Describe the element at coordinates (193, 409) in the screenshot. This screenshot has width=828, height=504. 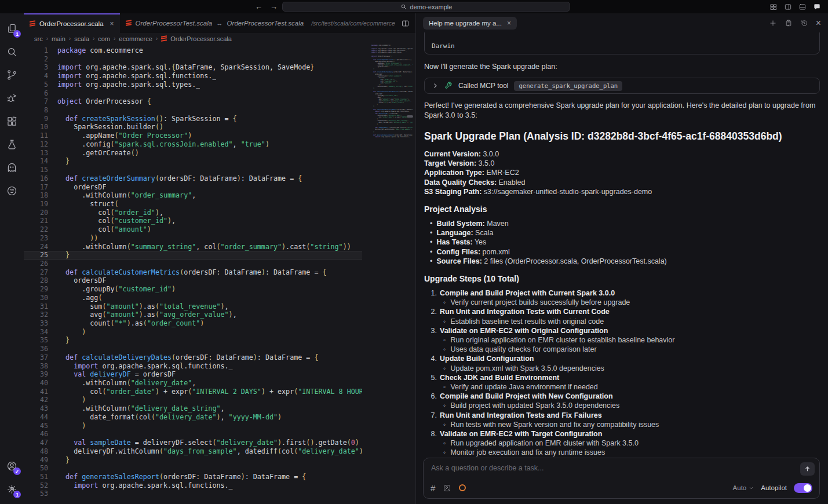
I see `code-line: 43 .withColumn("delivery_date_string",` at that location.